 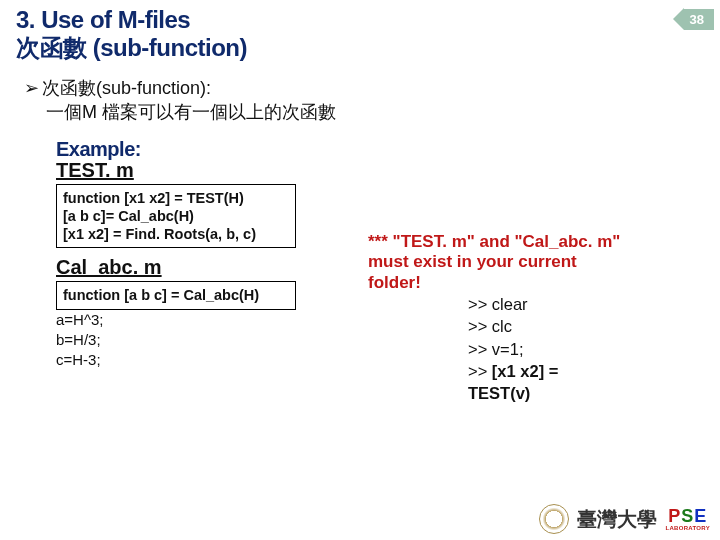 I want to click on bullet-subtext: 一個M 檔案可以有一個以上的次函數, so click(x=371, y=112).